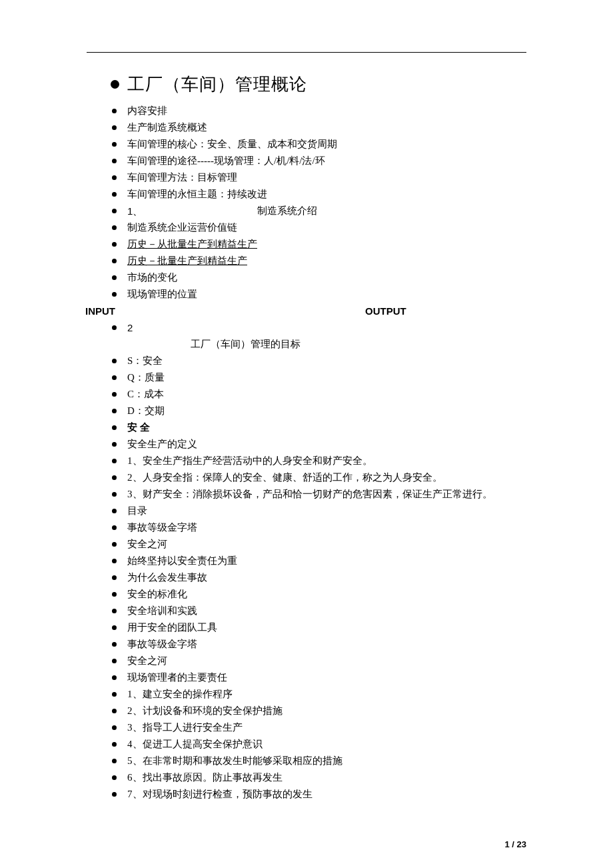 The height and width of the screenshot is (868, 613). Describe the element at coordinates (326, 328) in the screenshot. I see `section-number: 2` at that location.